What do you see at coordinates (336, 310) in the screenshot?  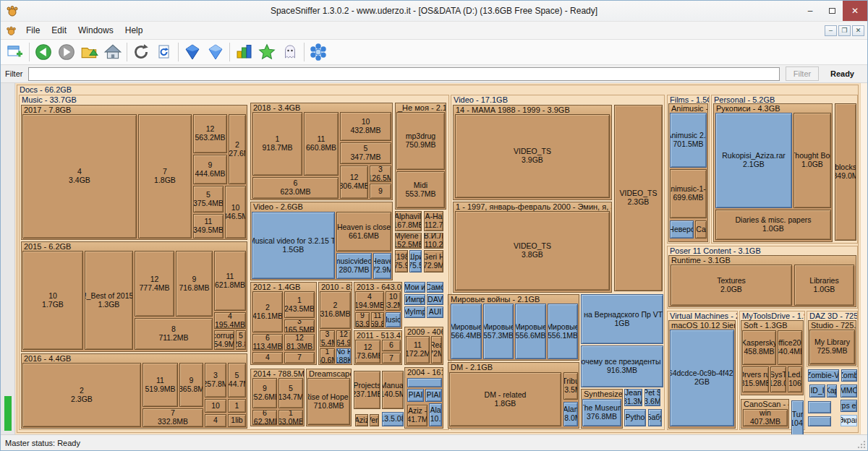 I see `folder-cell: 2316.8MB` at bounding box center [336, 310].